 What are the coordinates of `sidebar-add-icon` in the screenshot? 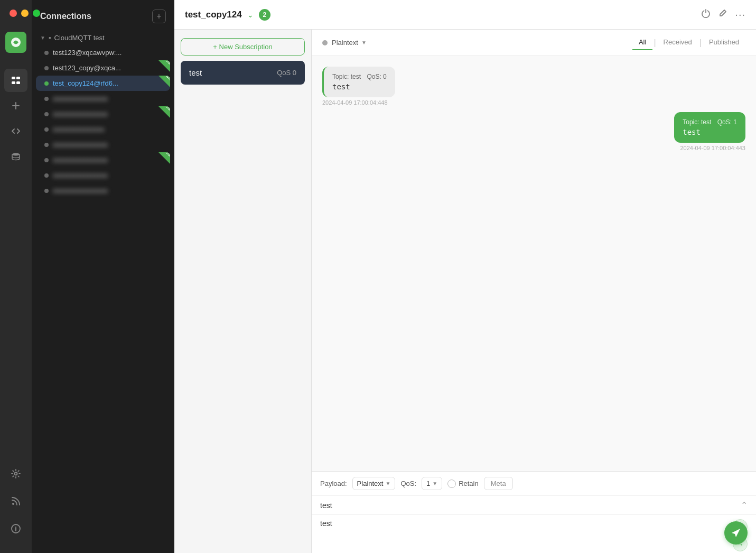 It's located at (16, 106).